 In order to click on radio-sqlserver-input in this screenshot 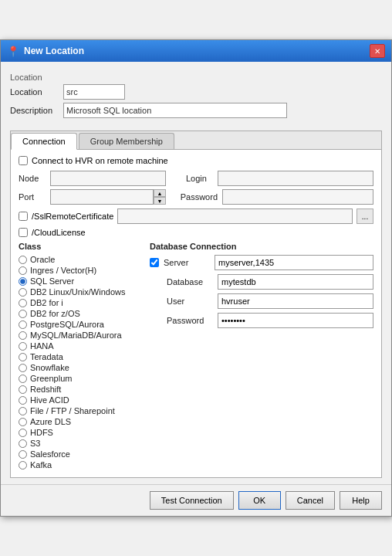, I will do `click(23, 281)`.